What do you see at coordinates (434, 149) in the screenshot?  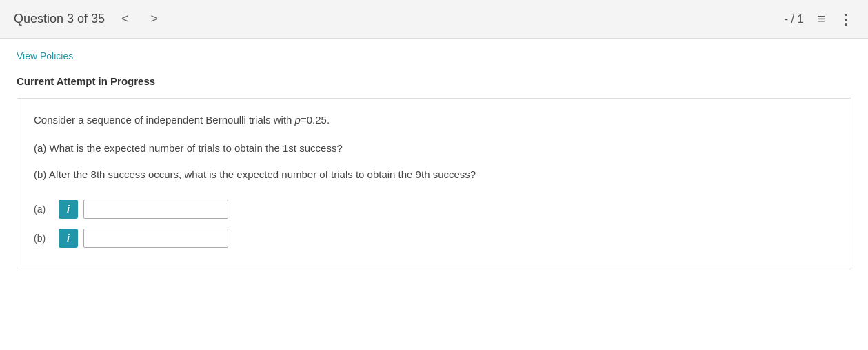 I see `question-part-a: (a) What is the expected number of trial…` at bounding box center [434, 149].